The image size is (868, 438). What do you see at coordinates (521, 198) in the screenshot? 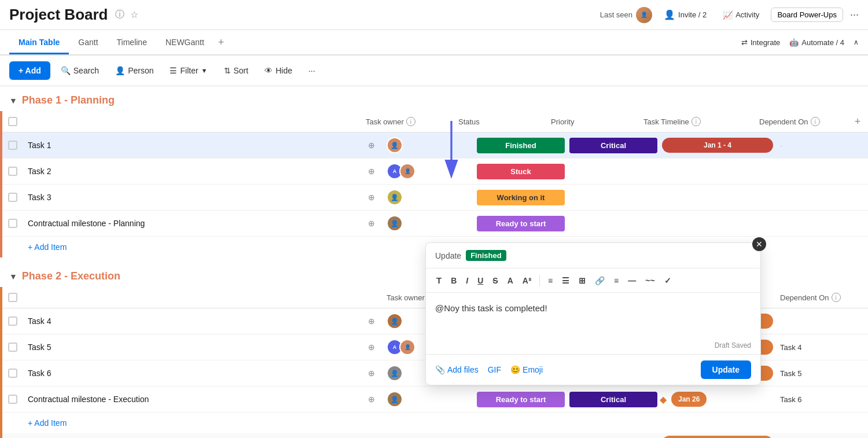
I see `task-status-cell: Working on it` at bounding box center [521, 198].